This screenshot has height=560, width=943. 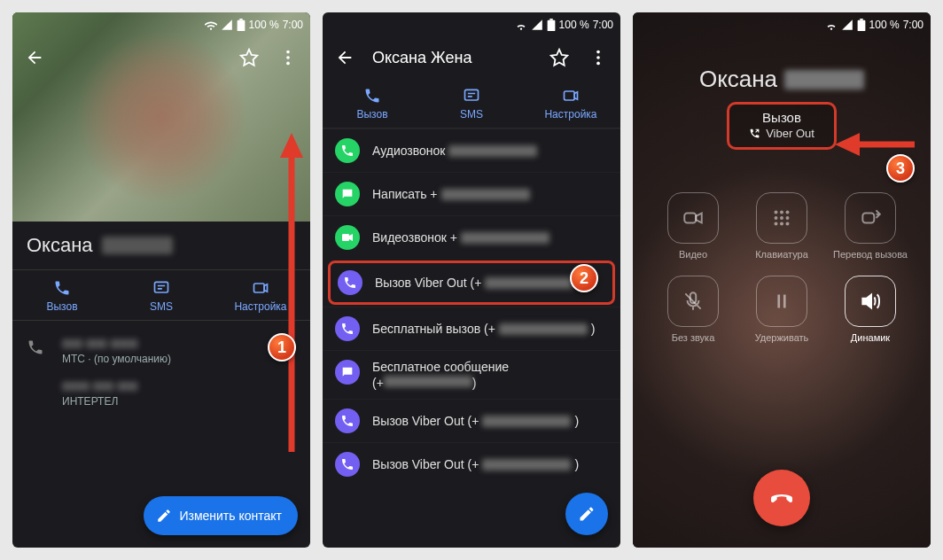 What do you see at coordinates (693, 309) in the screenshot?
I see `mute-button: Без звука` at bounding box center [693, 309].